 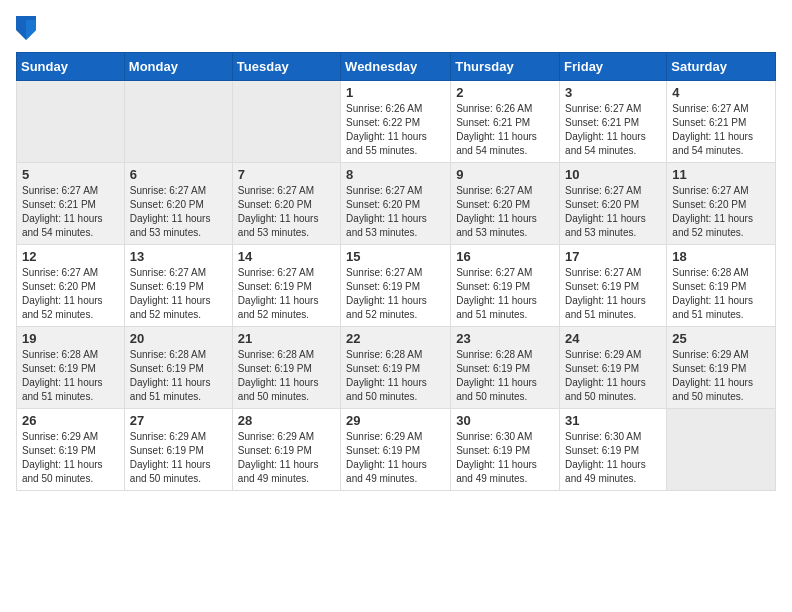 What do you see at coordinates (506, 67) in the screenshot?
I see `col-header-thursday: Thursday` at bounding box center [506, 67].